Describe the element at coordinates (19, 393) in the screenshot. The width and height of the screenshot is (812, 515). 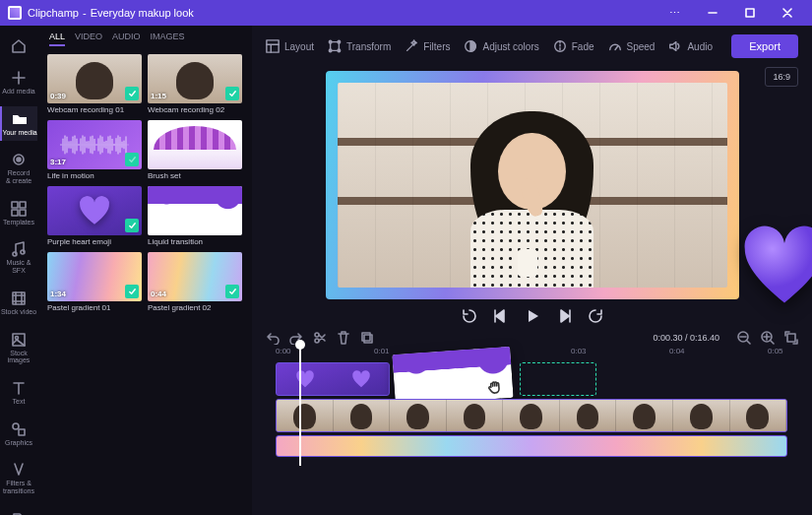
I see `rail-text: Text` at that location.